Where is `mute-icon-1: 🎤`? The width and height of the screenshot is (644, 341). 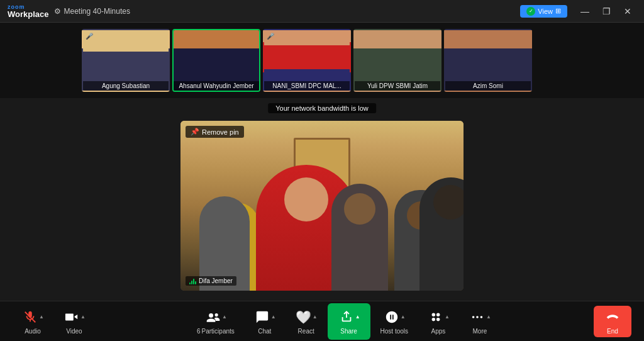
mute-icon-1: 🎤 is located at coordinates (89, 36).